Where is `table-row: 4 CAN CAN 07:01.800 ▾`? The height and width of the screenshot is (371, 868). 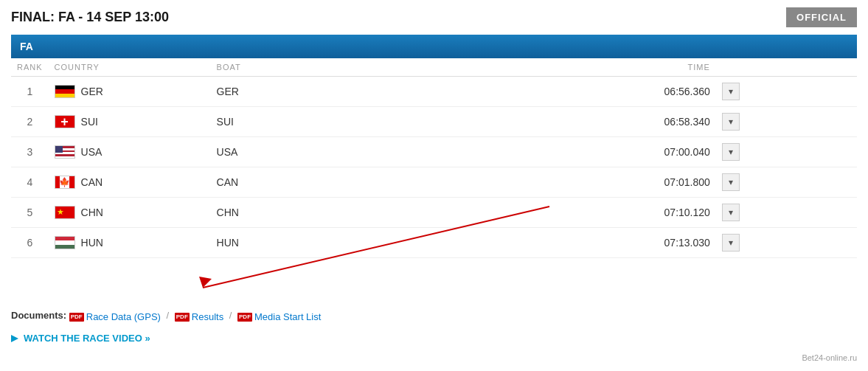 table-row: 4 CAN CAN 07:01.800 ▾ is located at coordinates (434, 183).